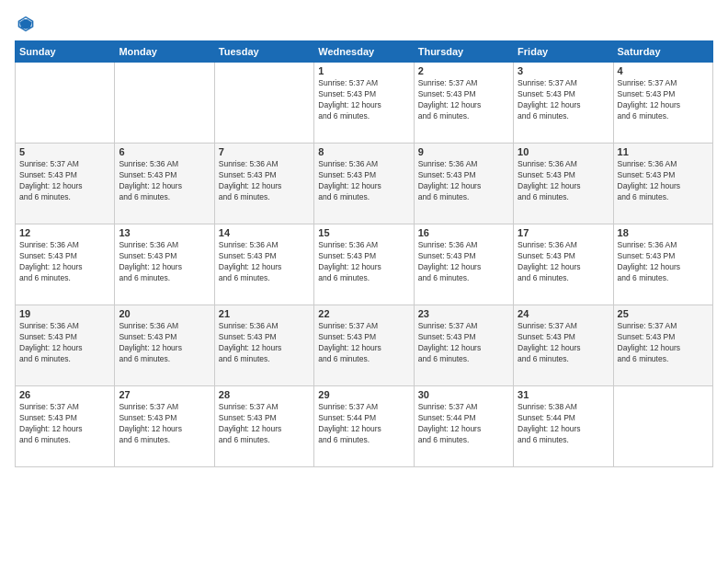 The image size is (728, 563). I want to click on day-number: 27, so click(164, 395).